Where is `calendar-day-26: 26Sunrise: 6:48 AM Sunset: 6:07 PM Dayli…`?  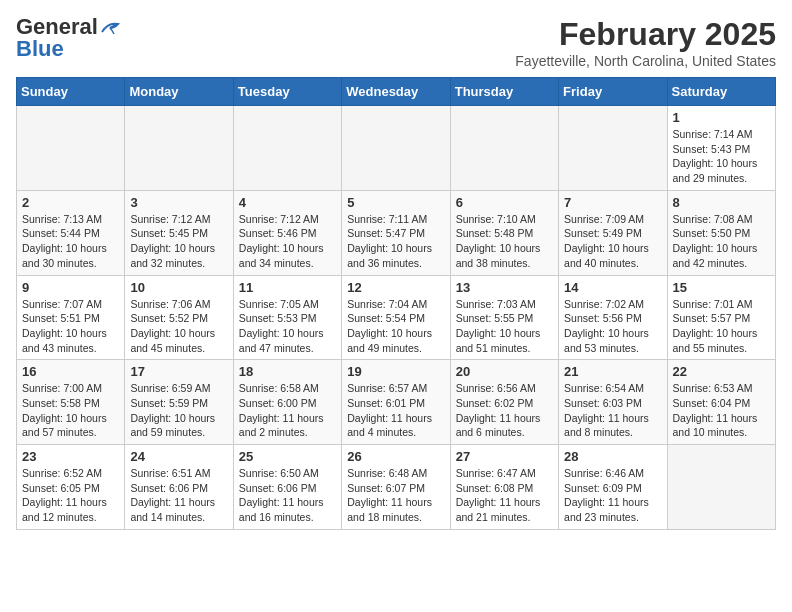
calendar-day-26: 26Sunrise: 6:48 AM Sunset: 6:07 PM Dayli… is located at coordinates (396, 488).